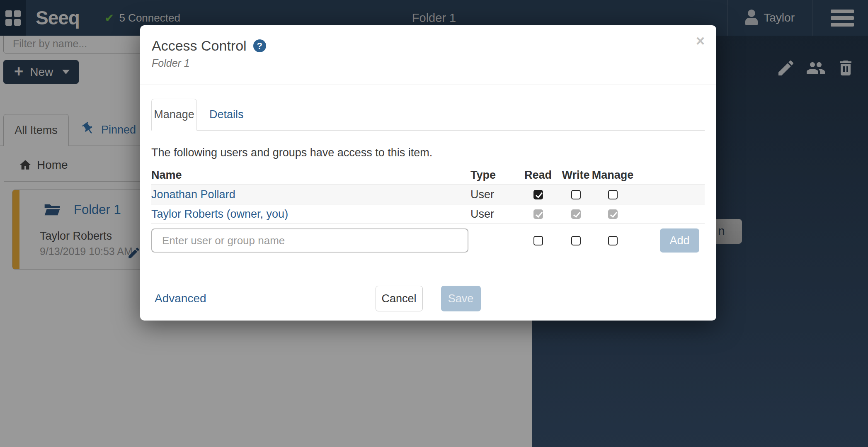 This screenshot has height=447, width=868. What do you see at coordinates (311, 195) in the screenshot?
I see `user-name-link: Jonathan Pollard` at bounding box center [311, 195].